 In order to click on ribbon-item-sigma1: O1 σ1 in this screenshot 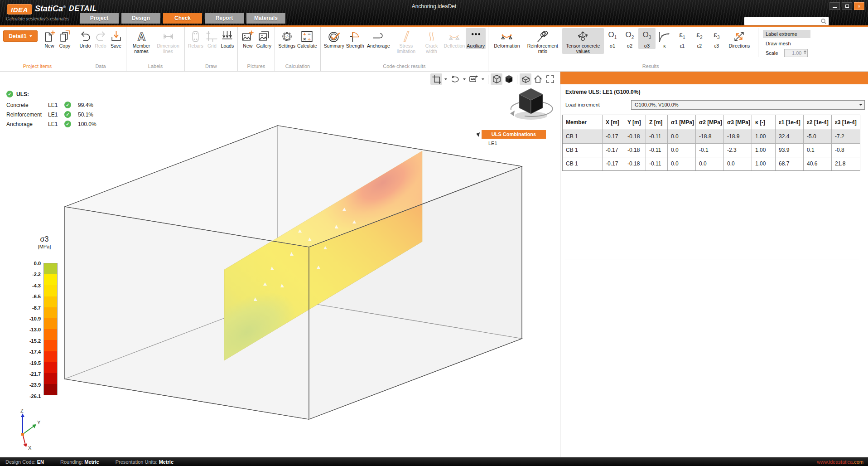, I will do `click(612, 39)`.